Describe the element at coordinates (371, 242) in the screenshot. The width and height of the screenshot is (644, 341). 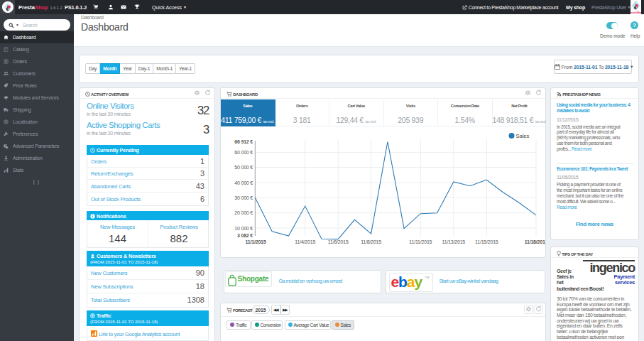
I see `svg-text: 11/8/2015` at that location.